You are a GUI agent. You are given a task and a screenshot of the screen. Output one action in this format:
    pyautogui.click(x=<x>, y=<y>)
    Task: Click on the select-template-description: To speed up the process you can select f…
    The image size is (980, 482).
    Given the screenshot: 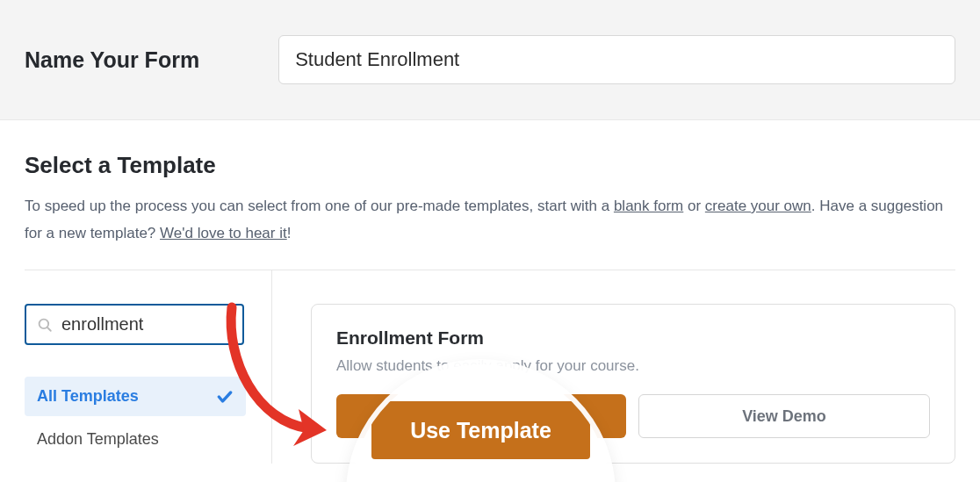 What is the action you would take?
    pyautogui.click(x=490, y=219)
    